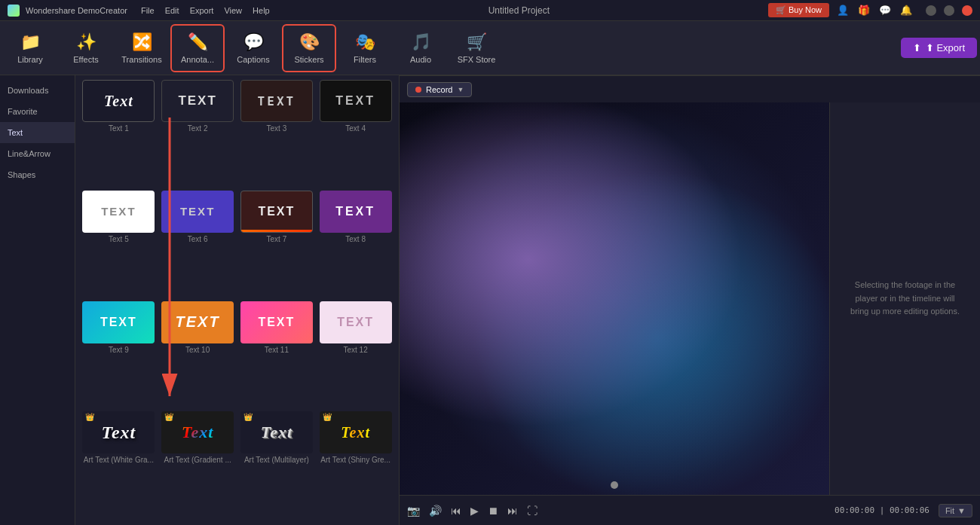  What do you see at coordinates (949, 11) in the screenshot?
I see `window-controls: ─ □ ✕` at bounding box center [949, 11].